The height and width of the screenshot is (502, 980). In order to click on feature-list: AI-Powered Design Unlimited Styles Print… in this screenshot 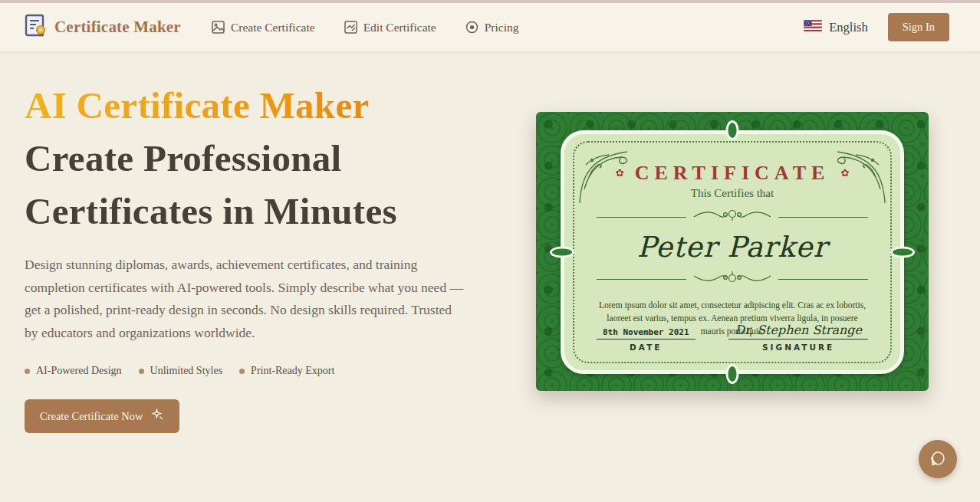, I will do `click(251, 371)`.